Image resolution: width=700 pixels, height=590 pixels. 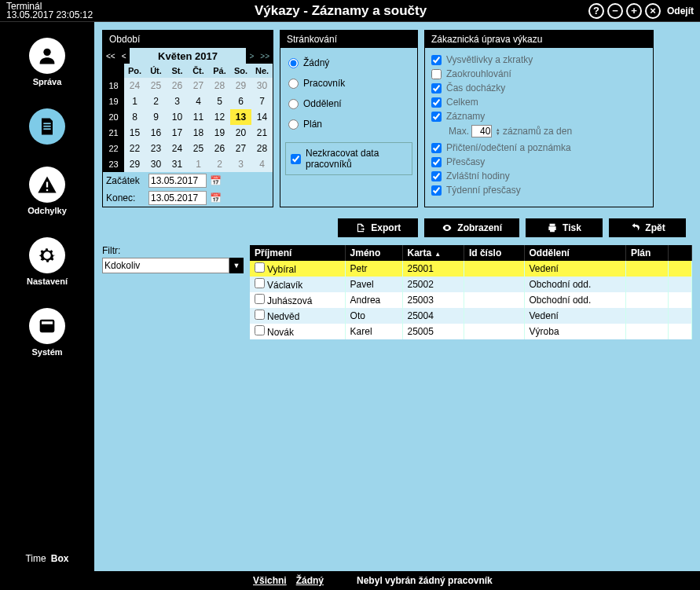 What do you see at coordinates (178, 117) in the screenshot?
I see `cal-day: 10` at bounding box center [178, 117].